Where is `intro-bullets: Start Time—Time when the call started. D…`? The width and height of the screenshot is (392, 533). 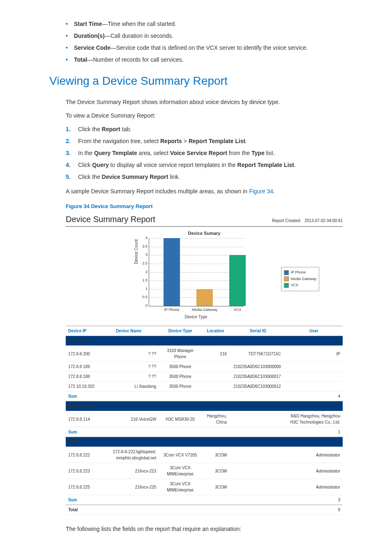
intro-bullets: Start Time—Time when the call started. D… is located at coordinates (196, 42).